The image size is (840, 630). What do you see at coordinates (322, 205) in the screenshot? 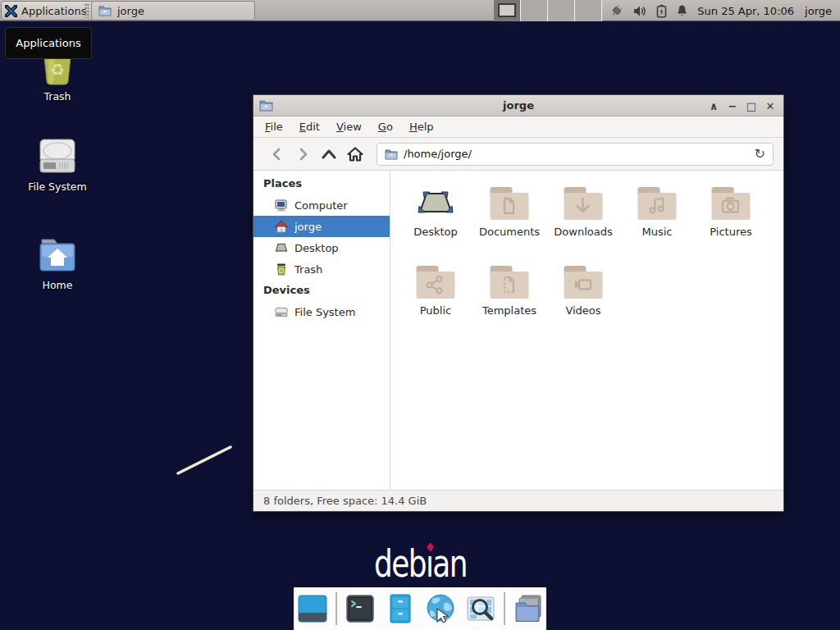
I see `sidebar-item-computer: Computer` at bounding box center [322, 205].